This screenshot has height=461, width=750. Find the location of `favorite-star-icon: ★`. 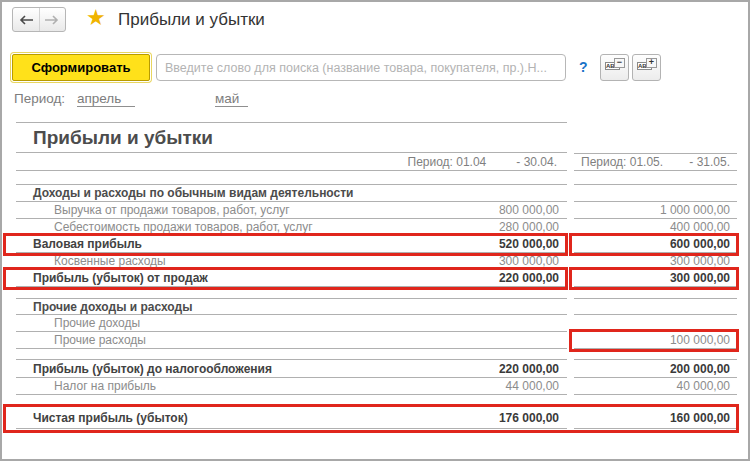

favorite-star-icon: ★ is located at coordinates (96, 18).